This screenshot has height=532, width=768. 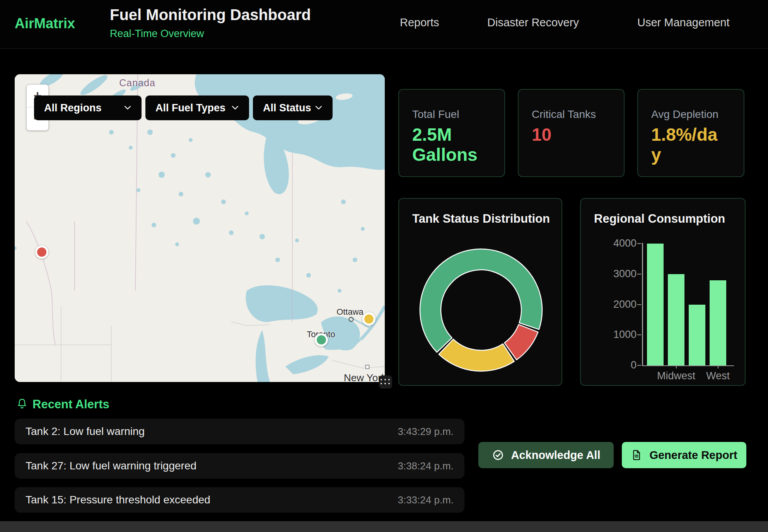 I want to click on map-resize-handle, so click(x=386, y=382).